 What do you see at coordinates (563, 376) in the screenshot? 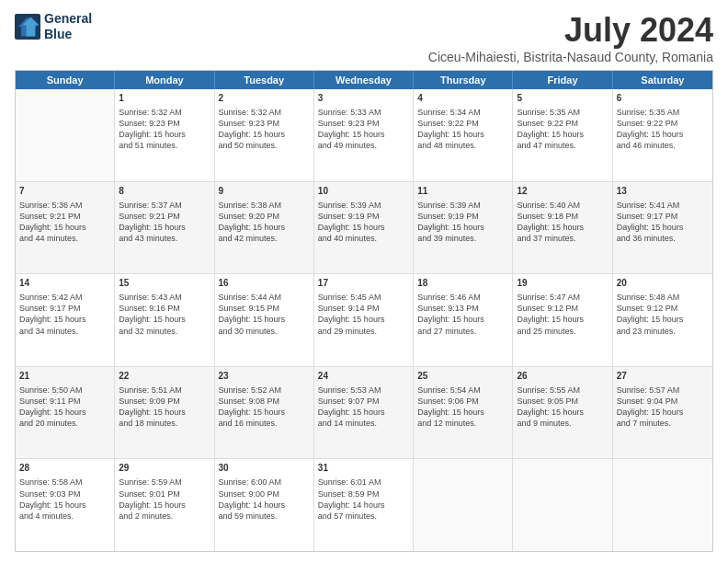
I see `day-number: 26` at bounding box center [563, 376].